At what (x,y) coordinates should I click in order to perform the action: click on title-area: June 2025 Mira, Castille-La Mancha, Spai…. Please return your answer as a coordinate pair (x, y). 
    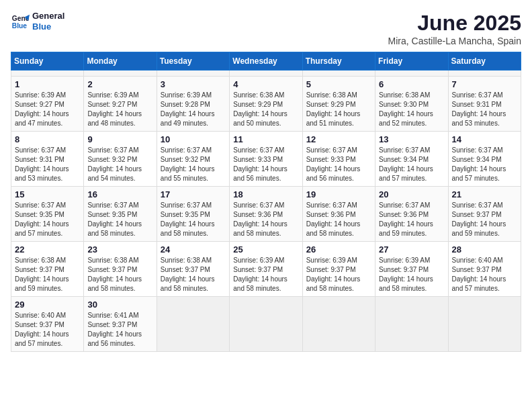
    Looking at the image, I should click on (455, 28).